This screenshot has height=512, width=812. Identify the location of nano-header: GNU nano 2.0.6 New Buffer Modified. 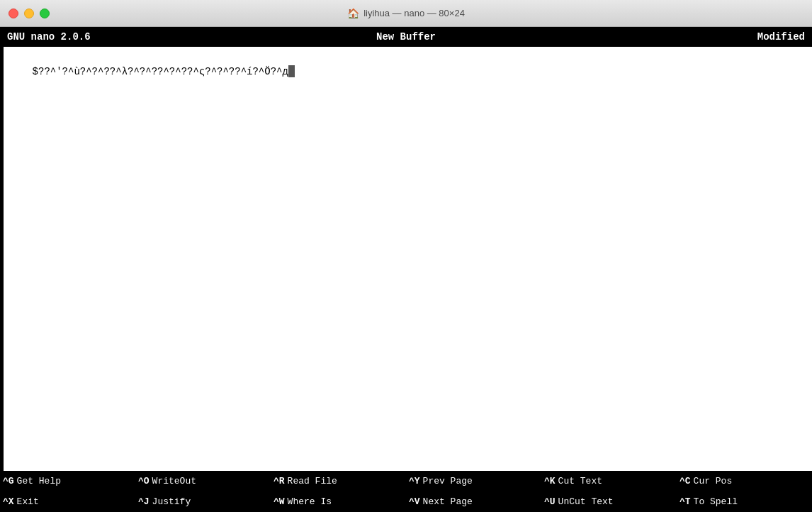
(406, 37).